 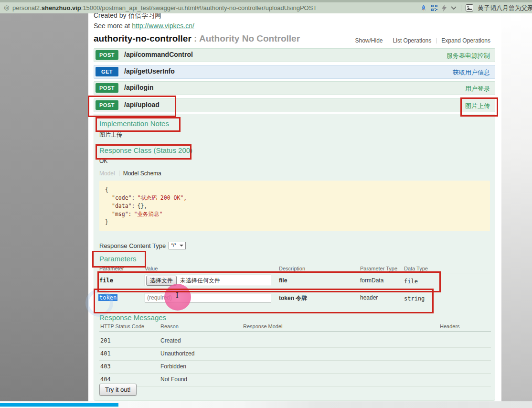 I want to click on status-reason: Created, so click(x=171, y=341).